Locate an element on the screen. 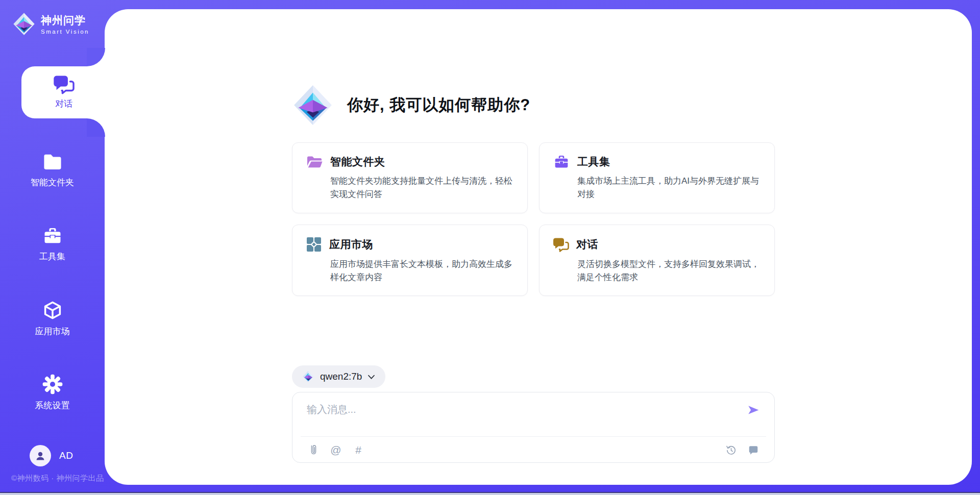 The height and width of the screenshot is (495, 980). card-description: 智能文件夹功能支持批量文件上传与清洗，轻松实现文件问答 is located at coordinates (422, 188).